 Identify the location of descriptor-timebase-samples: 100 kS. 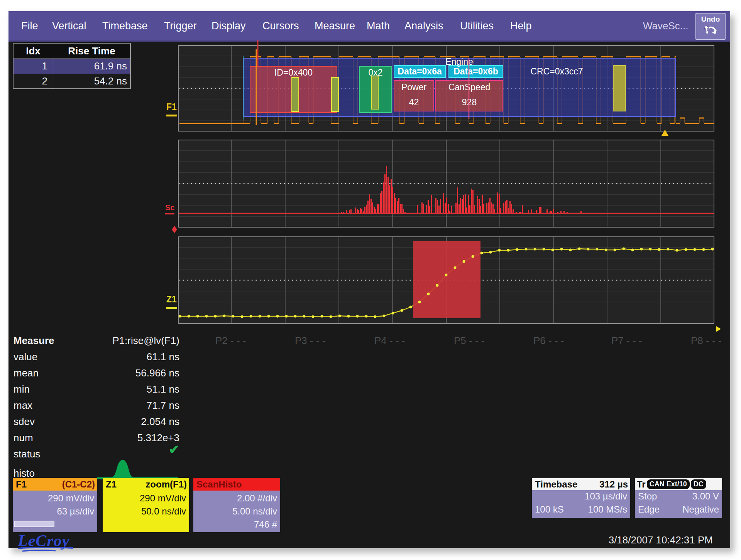
(550, 509).